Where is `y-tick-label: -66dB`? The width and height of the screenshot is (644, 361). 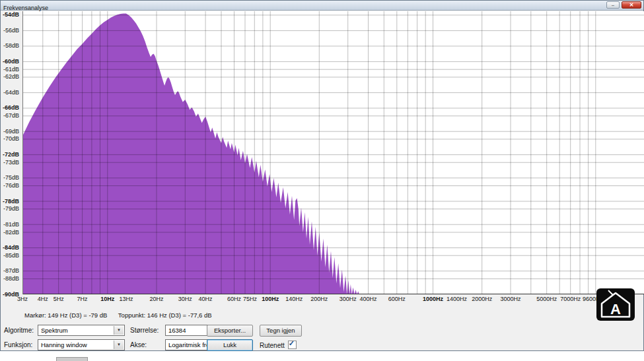
y-tick-label: -66dB is located at coordinates (11, 108).